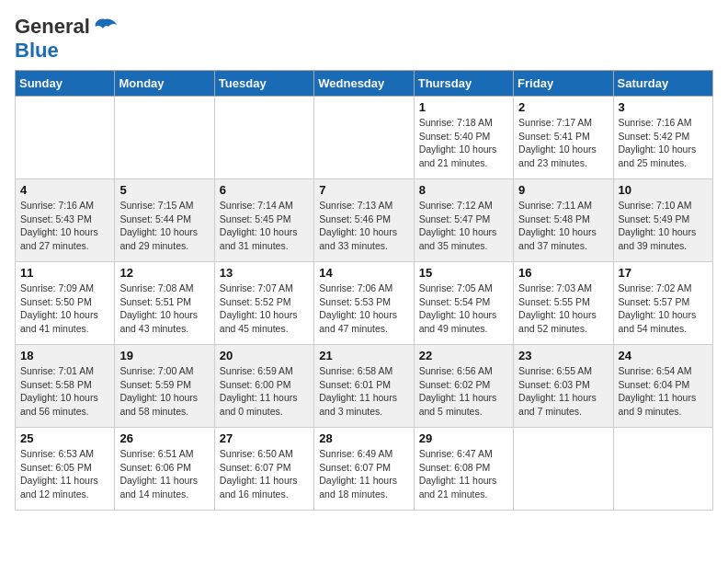  Describe the element at coordinates (52, 27) in the screenshot. I see `logo-general: General` at that location.